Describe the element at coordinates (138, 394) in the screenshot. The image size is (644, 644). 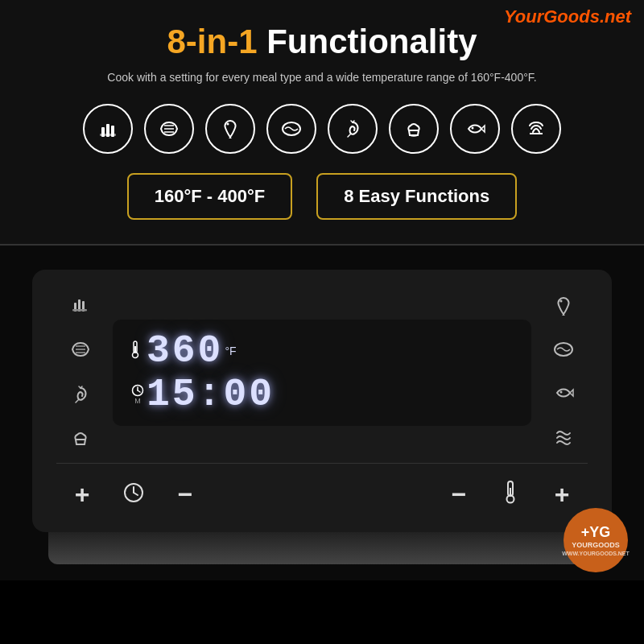
I see `clock-display-icon: M` at that location.